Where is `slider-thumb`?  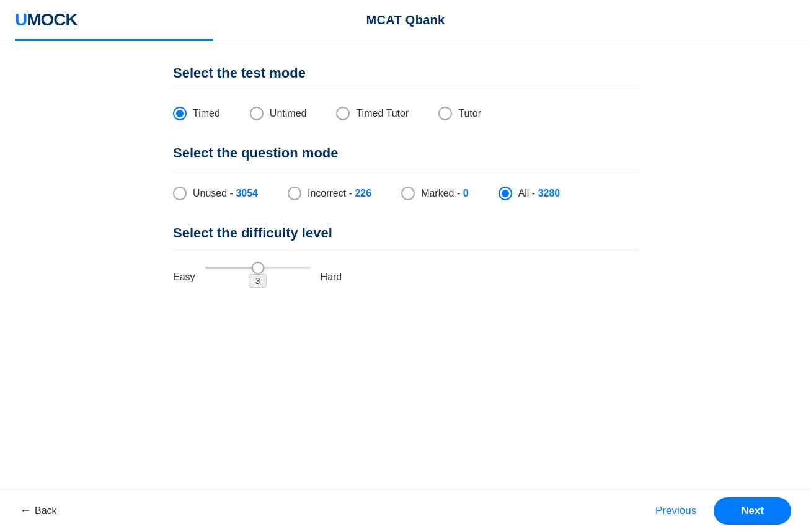 slider-thumb is located at coordinates (258, 268).